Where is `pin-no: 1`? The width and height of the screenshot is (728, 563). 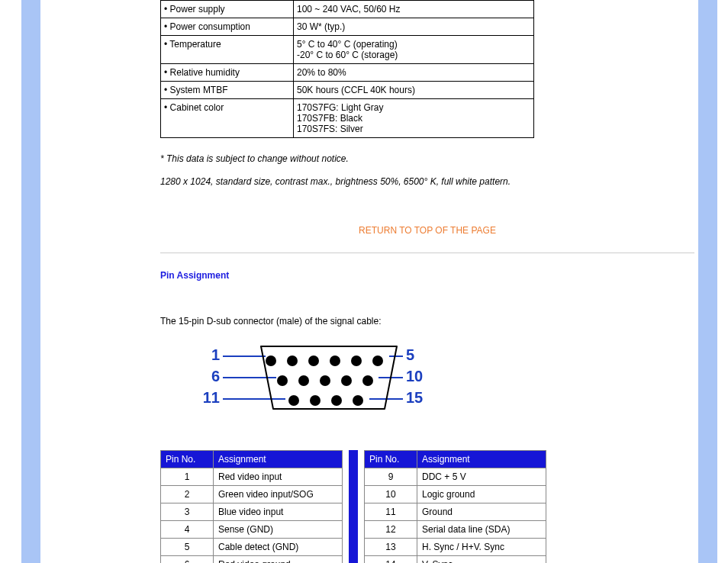 pin-no: 1 is located at coordinates (188, 478).